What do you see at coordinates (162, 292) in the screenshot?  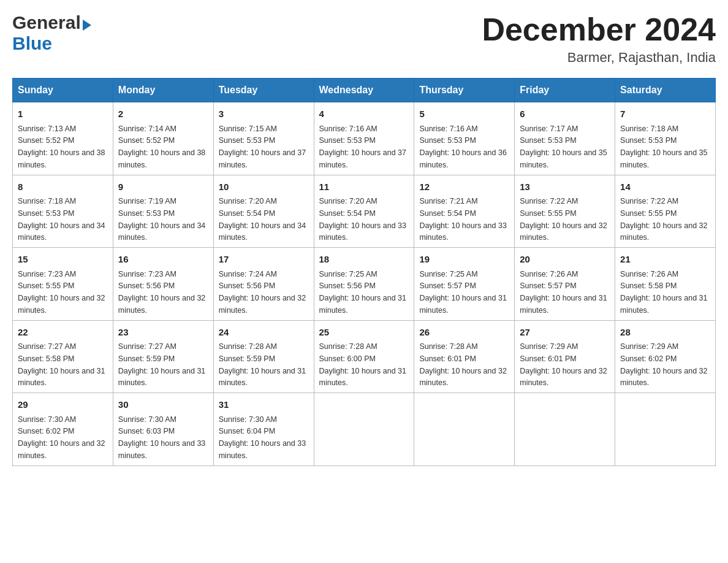 I see `day-info: Sunrise: 7:23 AMSunset: 5:56 PMDaylight:…` at bounding box center [162, 292].